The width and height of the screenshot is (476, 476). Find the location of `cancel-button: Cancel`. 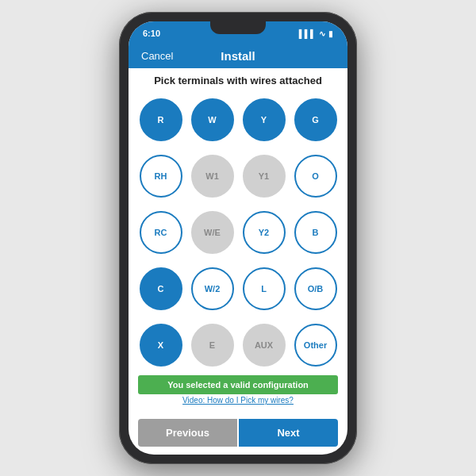

cancel-button: Cancel is located at coordinates (157, 56).